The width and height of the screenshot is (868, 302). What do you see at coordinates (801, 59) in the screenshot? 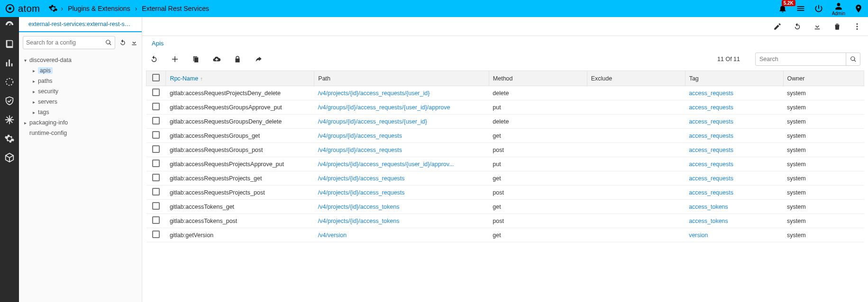
I see `grid-search-input` at bounding box center [801, 59].